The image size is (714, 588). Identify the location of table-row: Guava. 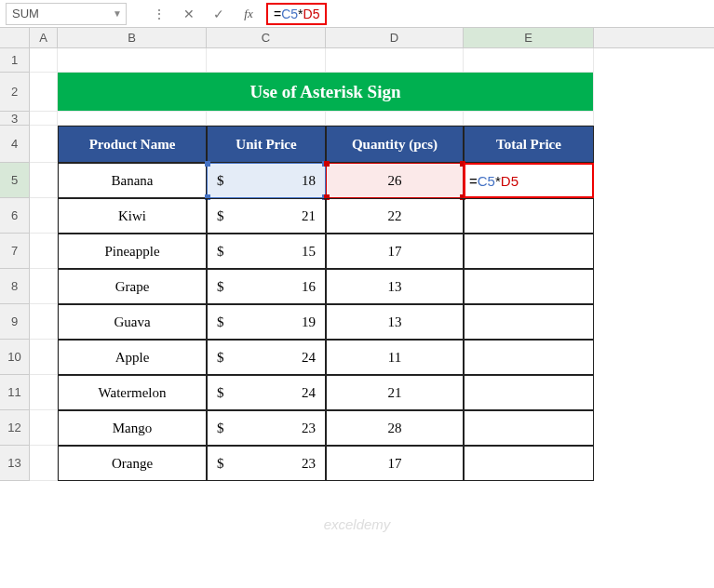
(132, 322).